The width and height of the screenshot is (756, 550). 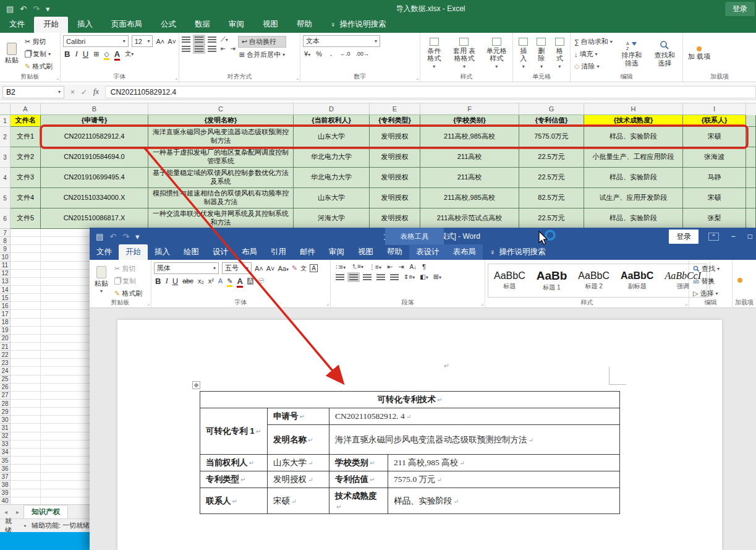 What do you see at coordinates (26, 121) in the screenshot?
I see `header-cell: 文件名` at bounding box center [26, 121].